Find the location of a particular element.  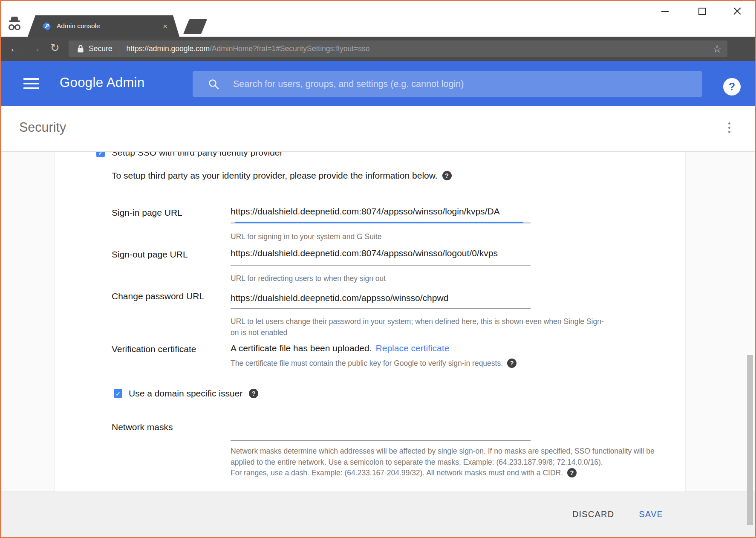

certificate-status-row: A certificate file has been uploaded. Re… is located at coordinates (340, 348).